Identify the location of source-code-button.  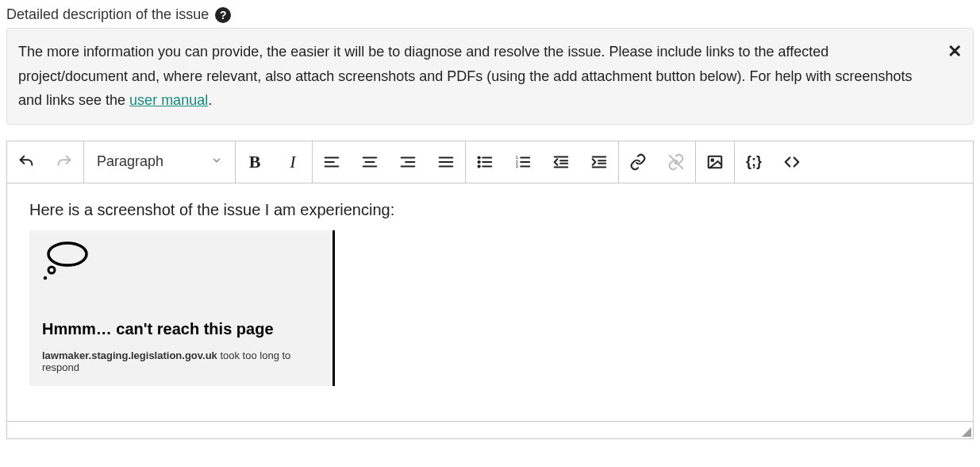
(792, 162).